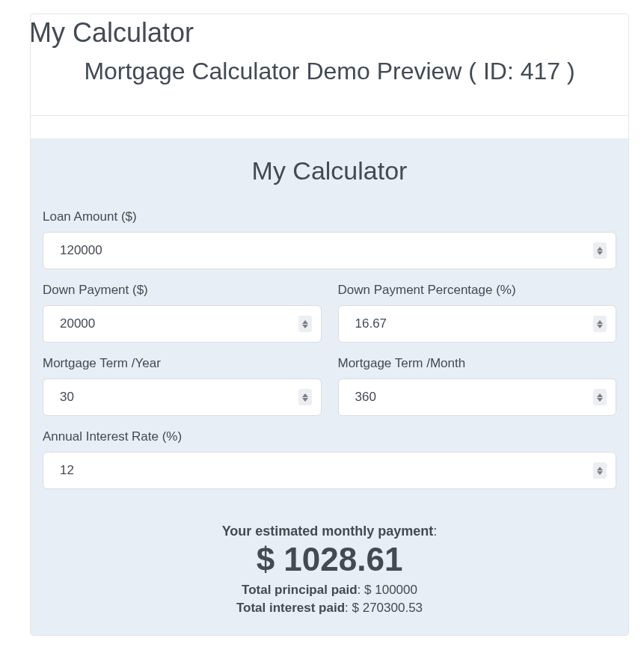 This screenshot has width=644, height=653. What do you see at coordinates (329, 217) in the screenshot?
I see `label-loan-amount: Loan Amount ($)` at bounding box center [329, 217].